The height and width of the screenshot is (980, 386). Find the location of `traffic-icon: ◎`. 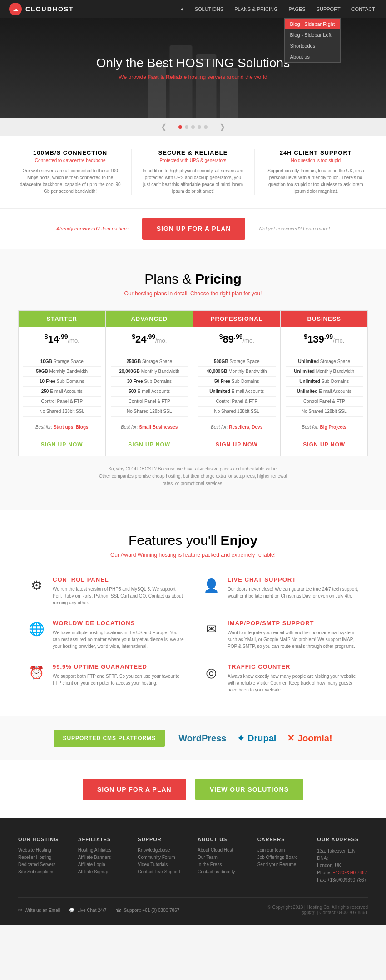

traffic-icon: ◎ is located at coordinates (211, 672).